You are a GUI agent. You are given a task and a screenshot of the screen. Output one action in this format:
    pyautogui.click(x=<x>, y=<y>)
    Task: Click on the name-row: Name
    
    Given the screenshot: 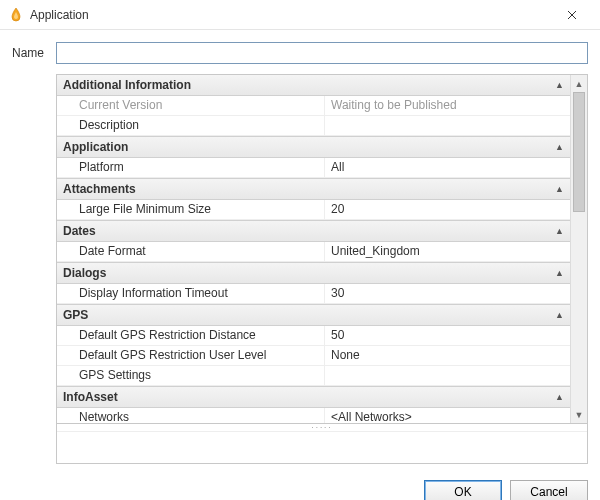 What is the action you would take?
    pyautogui.click(x=300, y=53)
    